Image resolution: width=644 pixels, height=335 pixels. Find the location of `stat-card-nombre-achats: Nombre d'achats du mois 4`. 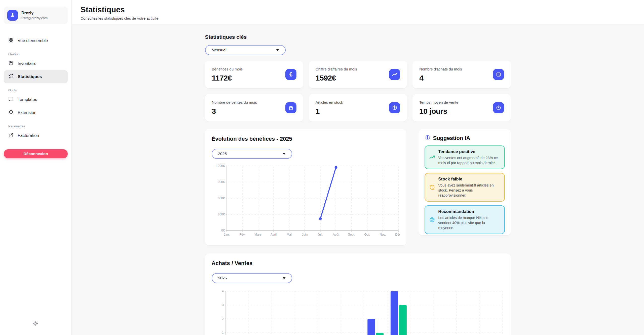

stat-card-nombre-achats: Nombre d'achats du mois 4 is located at coordinates (462, 75).